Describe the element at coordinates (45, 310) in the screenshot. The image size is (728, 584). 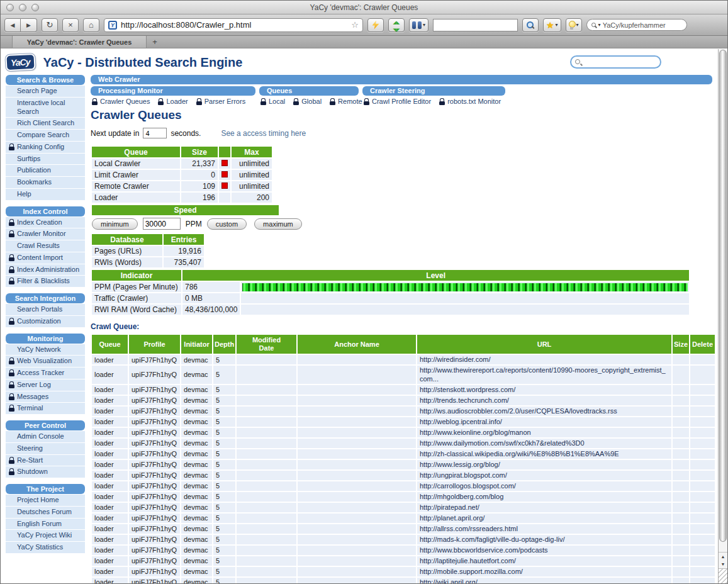
I see `sidebar-item-search-portals: Search Portals` at that location.